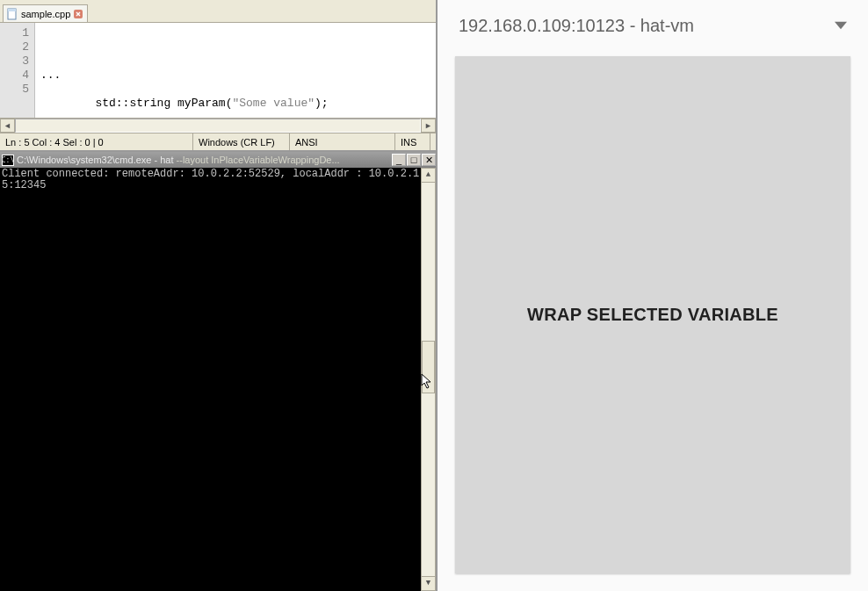 This screenshot has height=591, width=868. Describe the element at coordinates (14, 61) in the screenshot. I see `line-number: 3` at that location.